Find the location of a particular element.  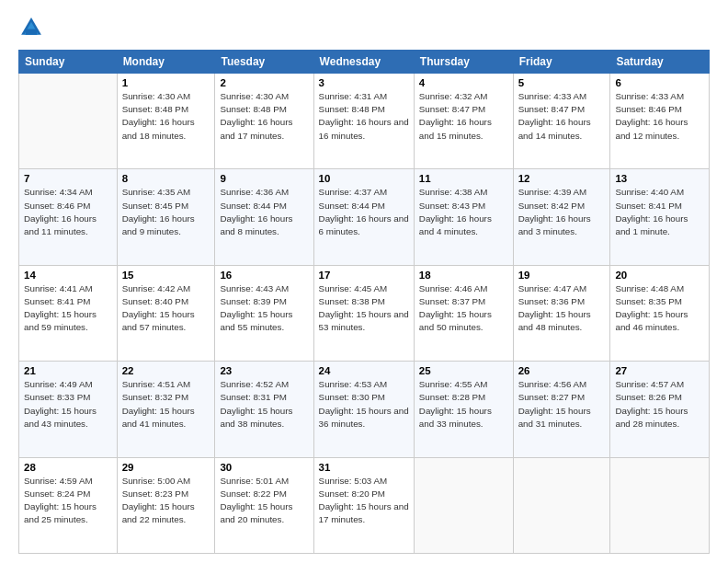

day-cell: 16Sunrise: 4:43 AMSunset: 8:39 PMDayligh… is located at coordinates (265, 313).